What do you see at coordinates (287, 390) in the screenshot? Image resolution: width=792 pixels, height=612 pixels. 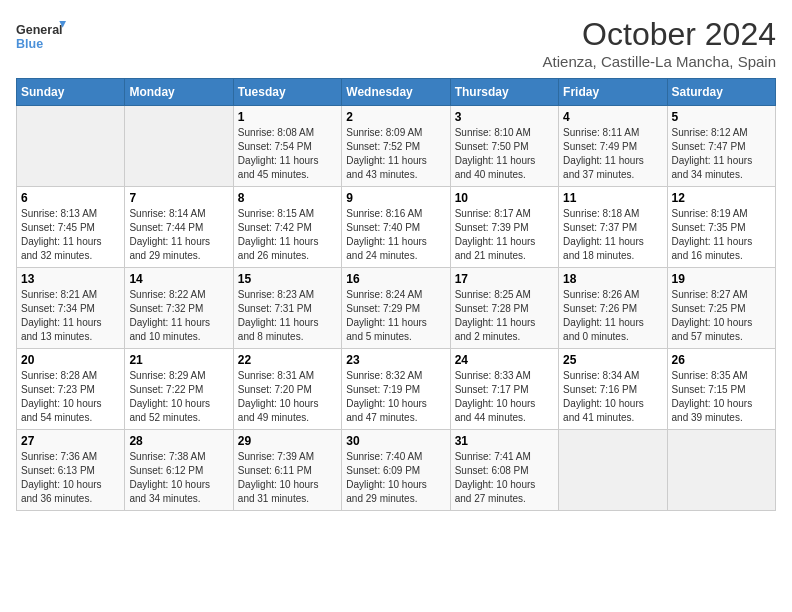 I see `calendar-cell: 22Sunrise: 8:31 AM Sunset: 7:20 PM Dayli…` at bounding box center [287, 390].